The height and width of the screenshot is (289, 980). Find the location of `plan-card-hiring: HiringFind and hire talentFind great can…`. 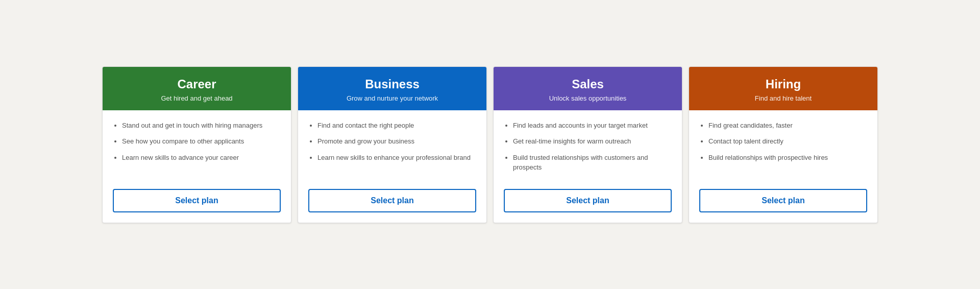

plan-card-hiring: HiringFind and hire talentFind great can… is located at coordinates (783, 145).